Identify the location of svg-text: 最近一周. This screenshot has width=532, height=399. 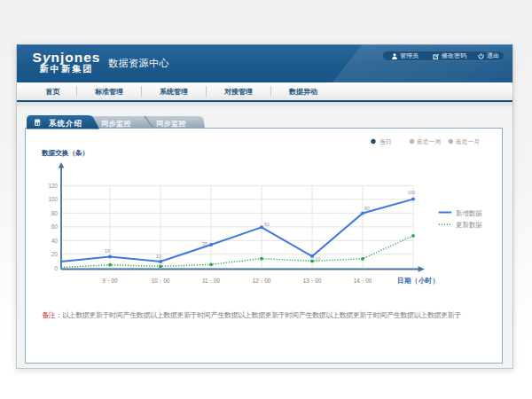
(428, 142).